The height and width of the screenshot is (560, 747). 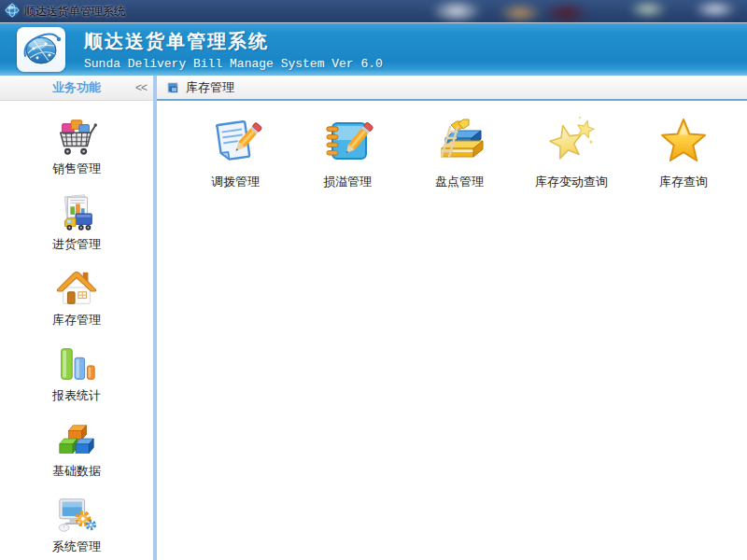 What do you see at coordinates (77, 88) in the screenshot?
I see `sidebar-header: 业务功能 <<` at bounding box center [77, 88].